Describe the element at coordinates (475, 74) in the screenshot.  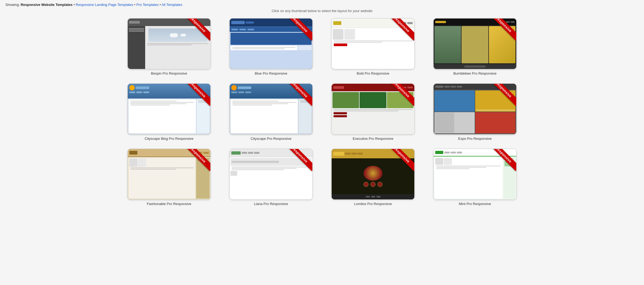
I see `template-name: Bumblebee Pro Responsive` at that location.